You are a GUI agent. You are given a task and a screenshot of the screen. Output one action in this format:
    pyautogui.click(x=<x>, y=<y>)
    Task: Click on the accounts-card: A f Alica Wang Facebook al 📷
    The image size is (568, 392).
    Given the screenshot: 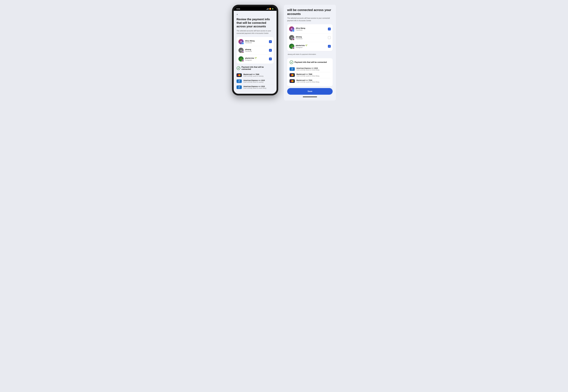 What is the action you would take?
    pyautogui.click(x=255, y=50)
    